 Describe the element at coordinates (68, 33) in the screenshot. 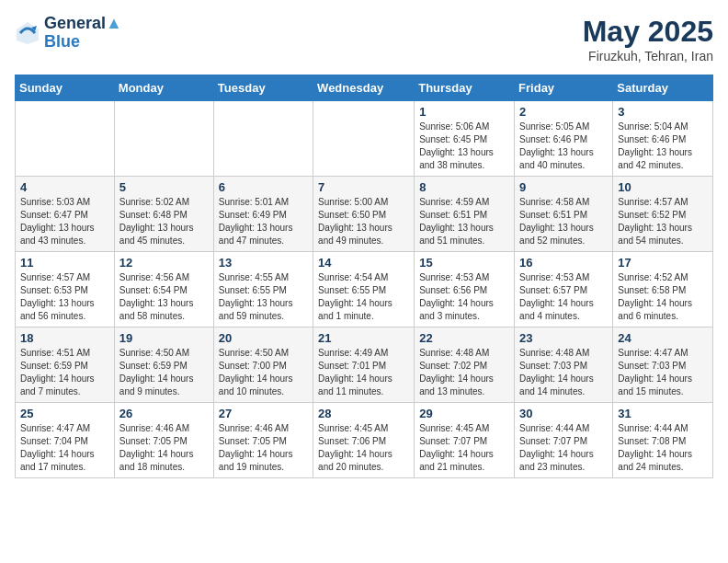

I see `logo: General▲ Blue` at that location.